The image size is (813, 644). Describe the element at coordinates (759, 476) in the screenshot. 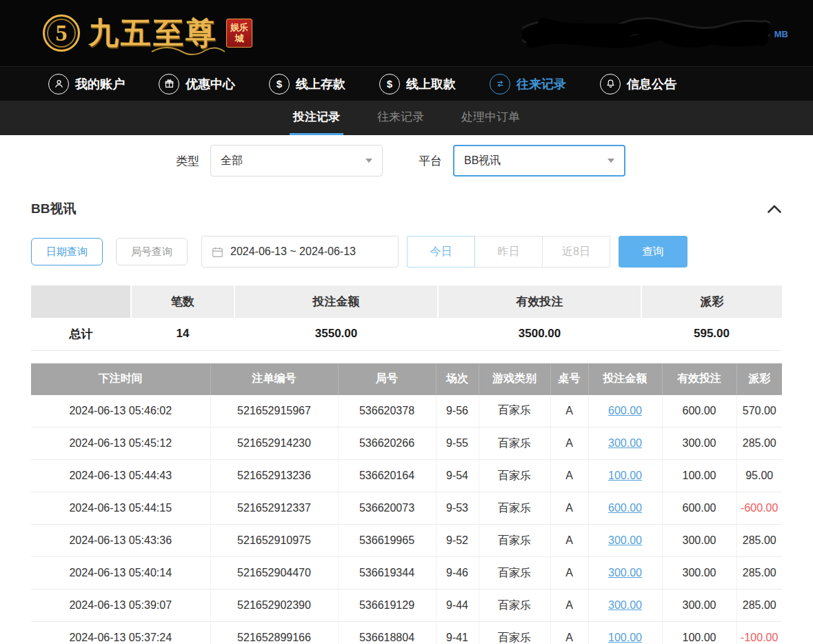

I see `cell-payout: 95.00` at that location.